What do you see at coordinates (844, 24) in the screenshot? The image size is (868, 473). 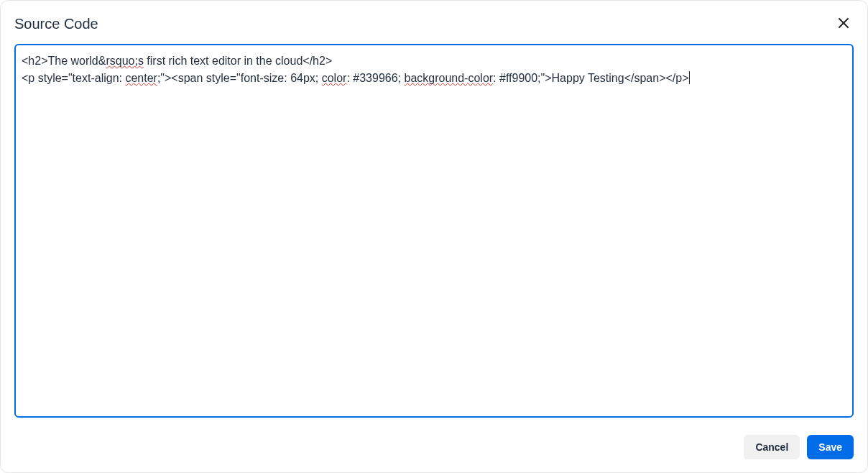 I see `close-icon` at bounding box center [844, 24].